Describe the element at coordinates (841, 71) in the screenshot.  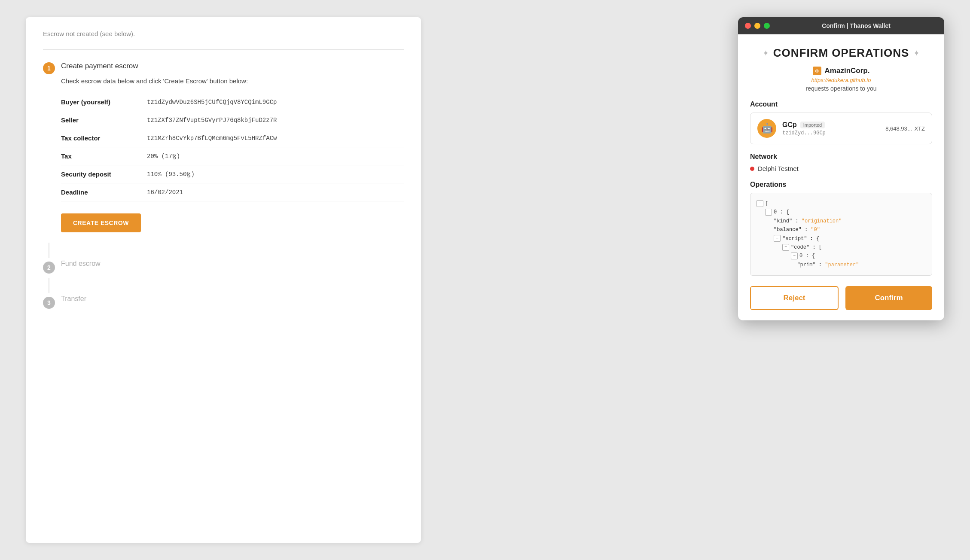
I see `requester-name-row: ⚙ AmazinCorp.` at that location.